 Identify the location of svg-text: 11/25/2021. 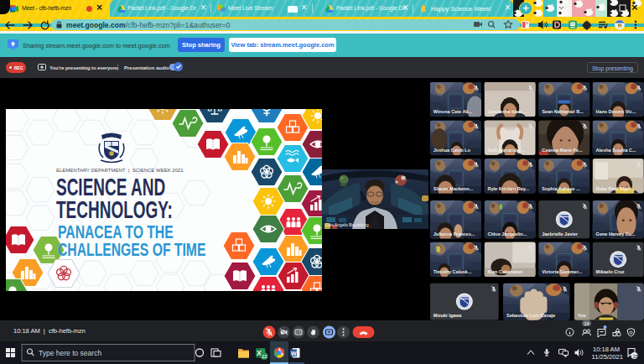
(607, 357).